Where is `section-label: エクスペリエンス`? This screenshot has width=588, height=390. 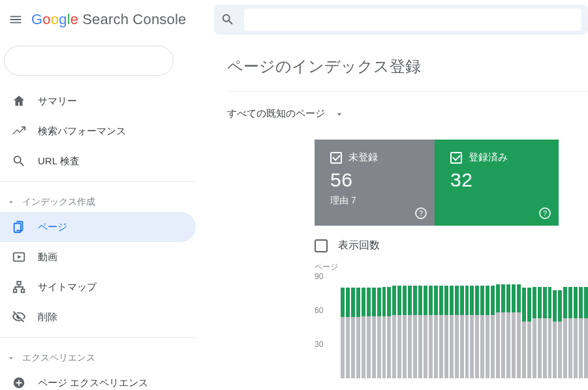
section-label: エクスペリエンス is located at coordinates (59, 358).